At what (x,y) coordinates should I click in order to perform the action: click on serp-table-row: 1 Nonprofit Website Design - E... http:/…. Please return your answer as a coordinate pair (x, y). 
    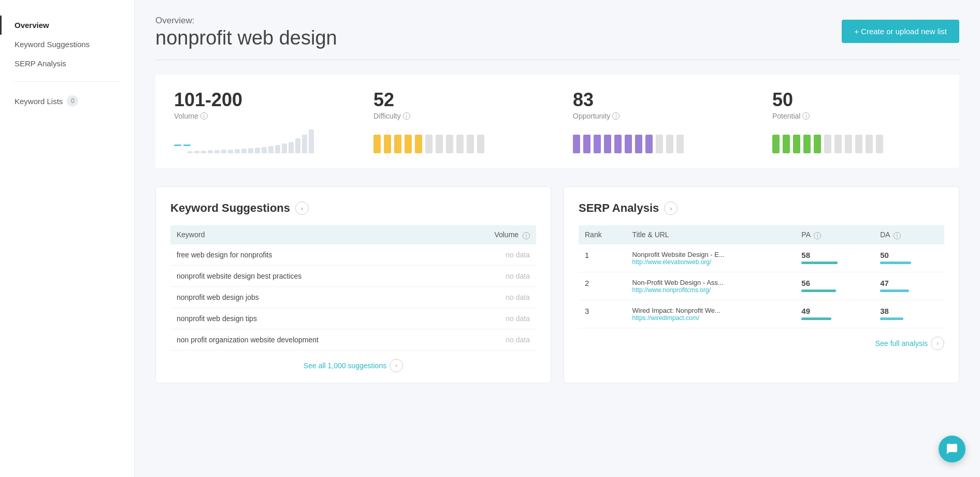
    Looking at the image, I should click on (761, 258).